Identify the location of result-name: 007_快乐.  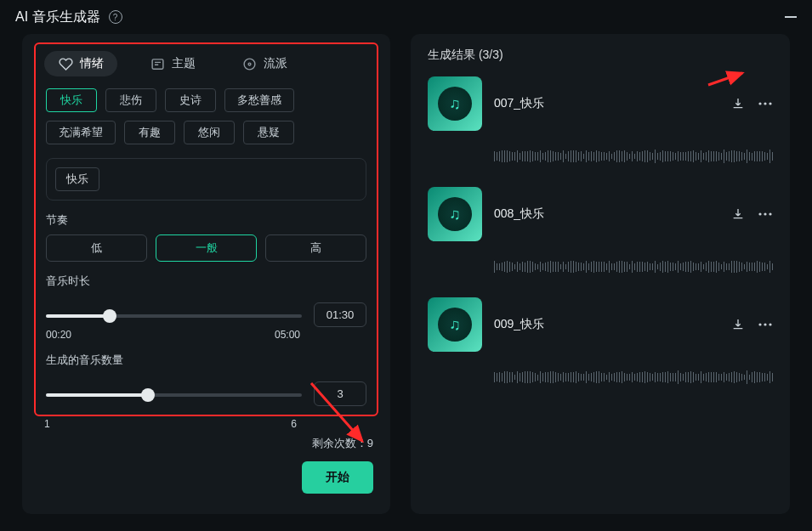
(606, 104).